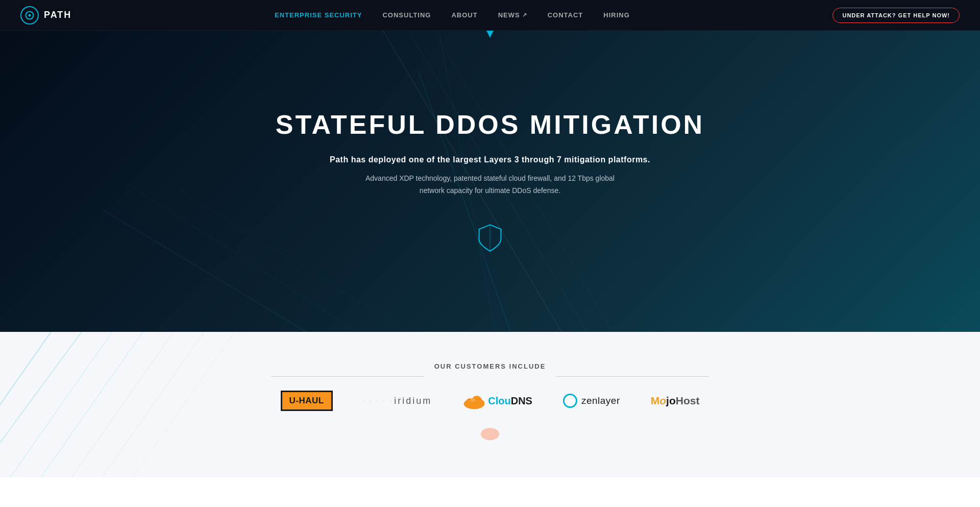 The image size is (980, 507). What do you see at coordinates (566, 15) in the screenshot?
I see `nav-link-contact: CONTACT` at bounding box center [566, 15].